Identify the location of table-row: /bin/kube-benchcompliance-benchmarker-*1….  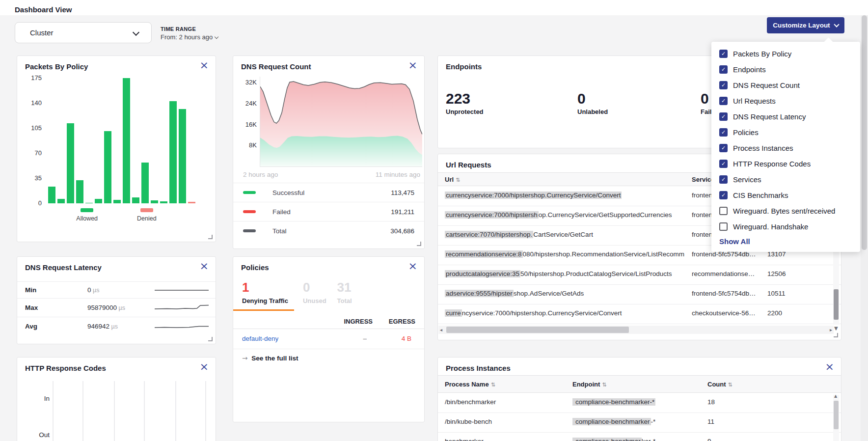
(639, 422).